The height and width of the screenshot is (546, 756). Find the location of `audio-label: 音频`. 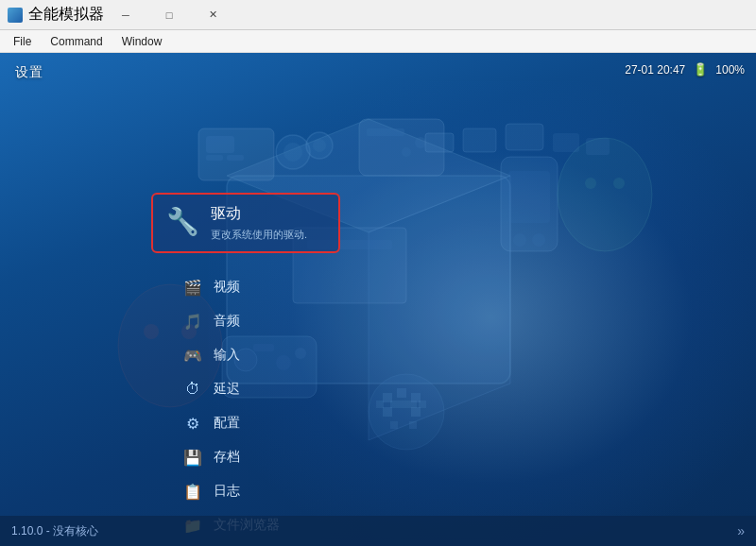

audio-label: 音频 is located at coordinates (227, 321).